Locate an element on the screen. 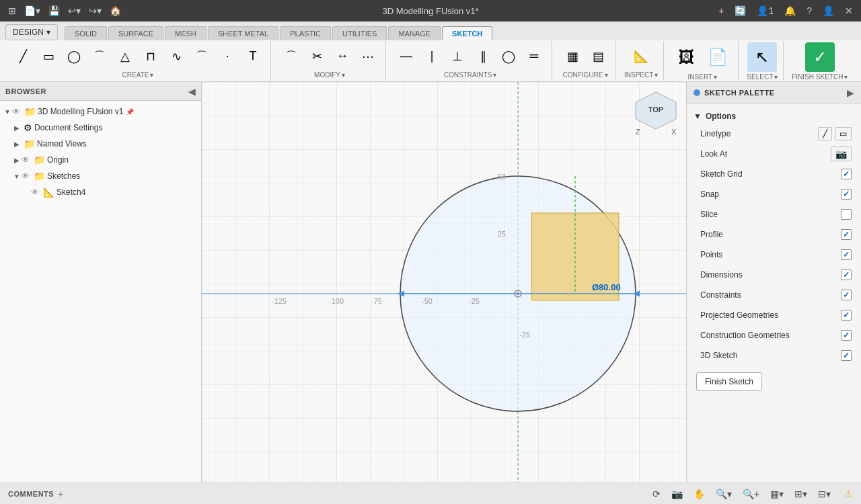 Image resolution: width=861 pixels, height=504 pixels. constraints-checkbox is located at coordinates (846, 295).